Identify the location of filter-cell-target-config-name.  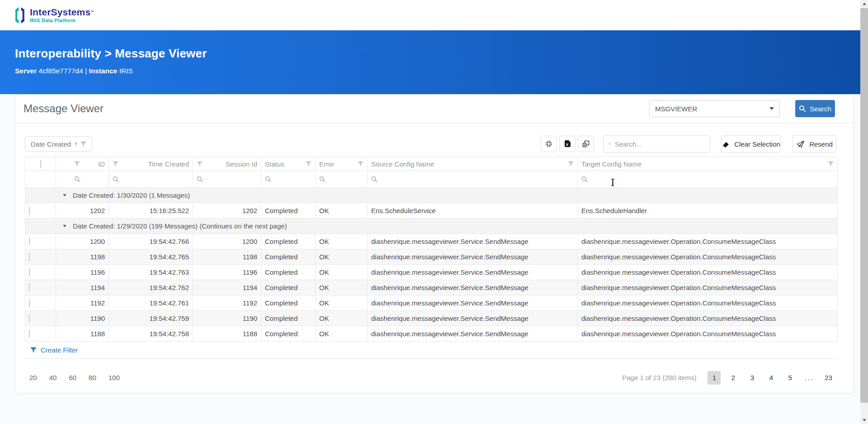
(708, 179).